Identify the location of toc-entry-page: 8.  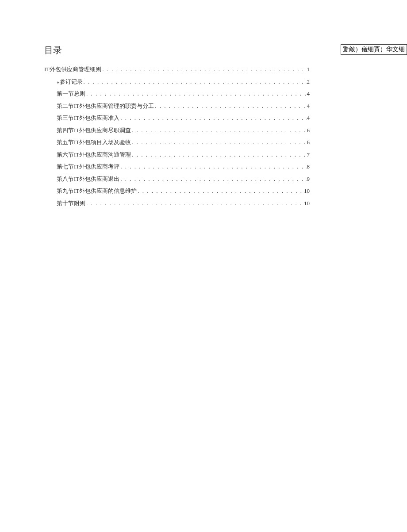
(309, 167).